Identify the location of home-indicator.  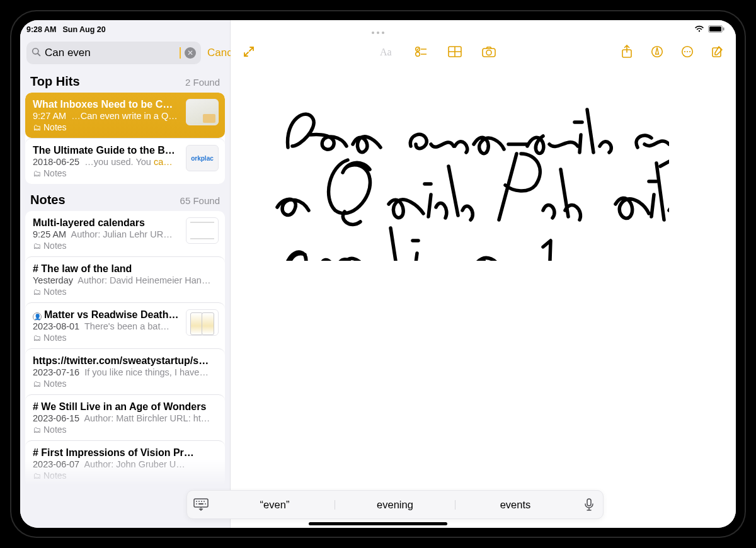
(378, 524).